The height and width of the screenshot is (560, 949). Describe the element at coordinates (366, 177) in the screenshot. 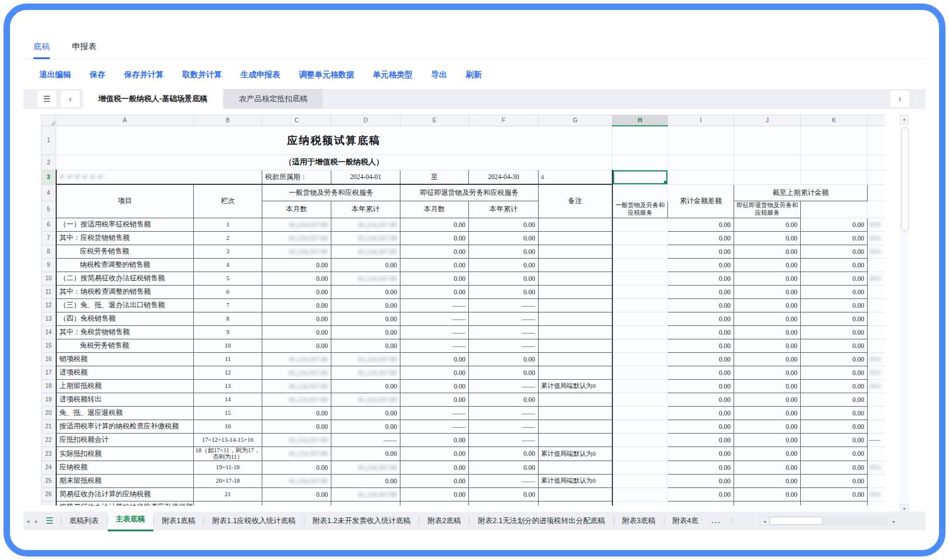

I see `cell-period-start: 2024-04-01` at that location.